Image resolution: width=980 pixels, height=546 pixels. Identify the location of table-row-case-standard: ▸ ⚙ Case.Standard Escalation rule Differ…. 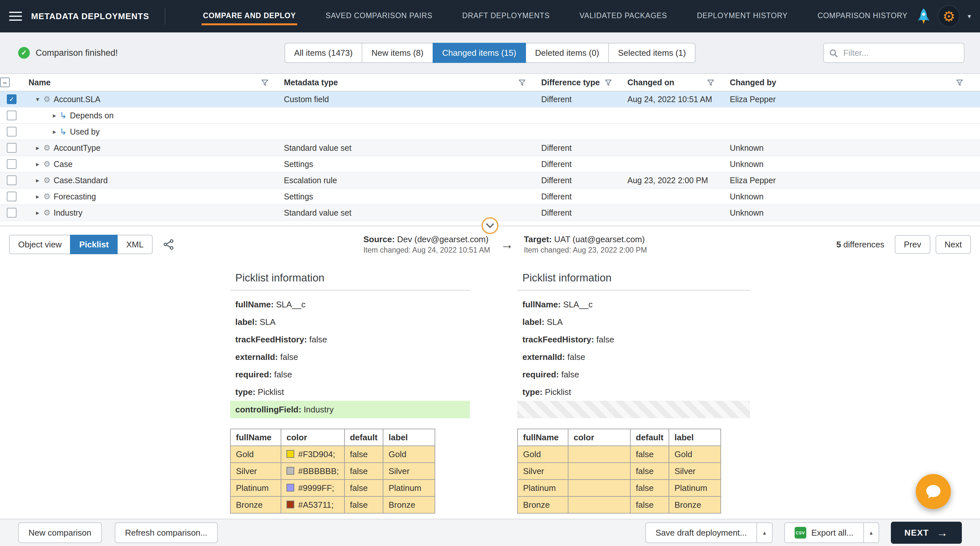
(490, 180).